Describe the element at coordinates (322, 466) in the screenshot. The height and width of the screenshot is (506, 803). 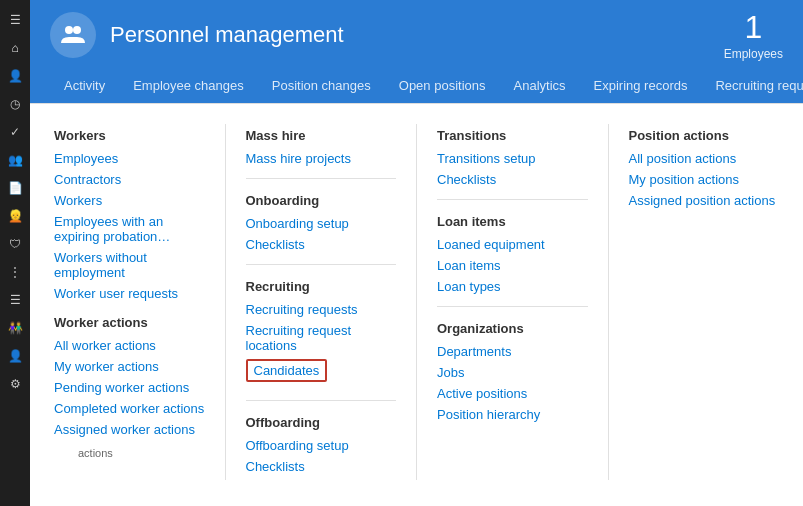
I see `link-offboarding-checklists: Checklists` at that location.